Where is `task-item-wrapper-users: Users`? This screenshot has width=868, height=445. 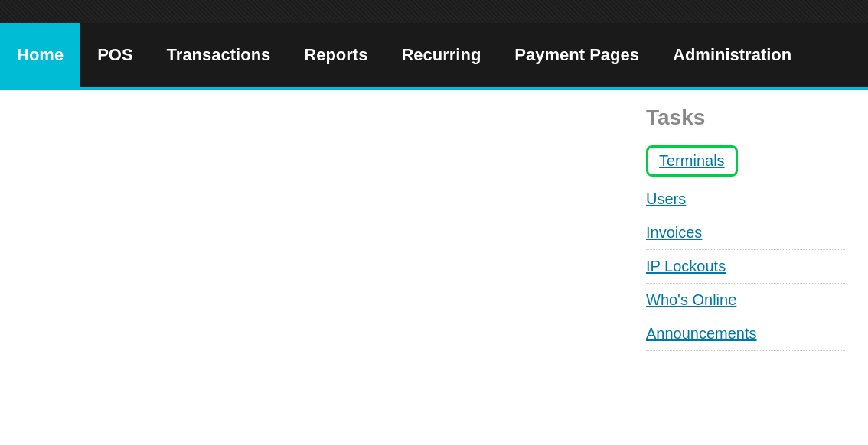 task-item-wrapper-users: Users is located at coordinates (746, 200).